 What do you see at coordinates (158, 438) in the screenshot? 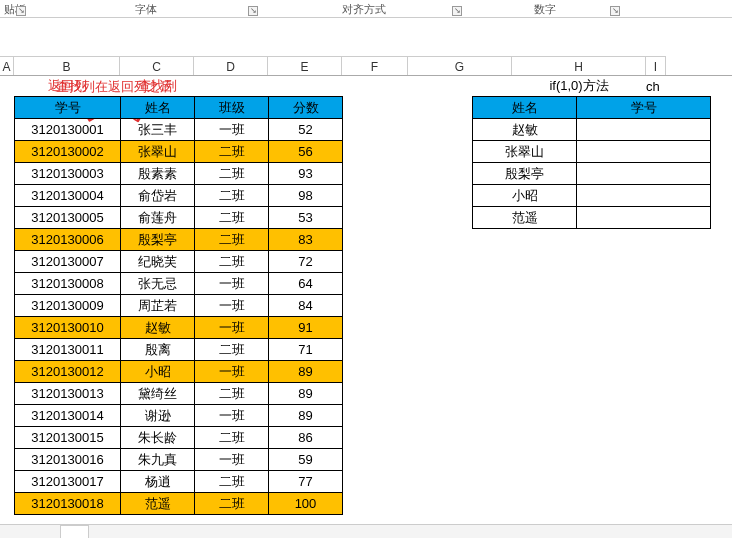
I see `cell: 朱长龄` at bounding box center [158, 438].